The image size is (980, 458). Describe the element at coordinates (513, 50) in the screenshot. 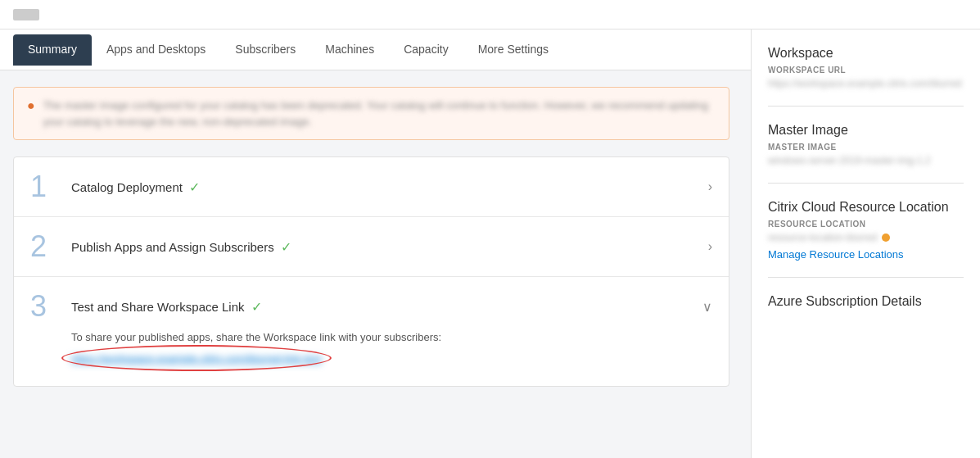

I see `tab-more-settings: More Settings` at that location.